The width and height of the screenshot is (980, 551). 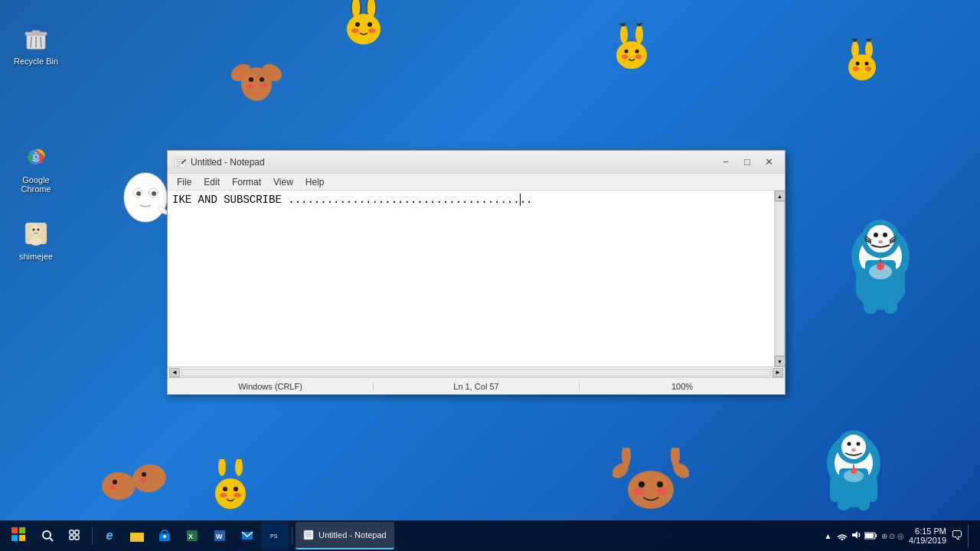 What do you see at coordinates (476, 373) in the screenshot?
I see `hscroll-track` at bounding box center [476, 373].